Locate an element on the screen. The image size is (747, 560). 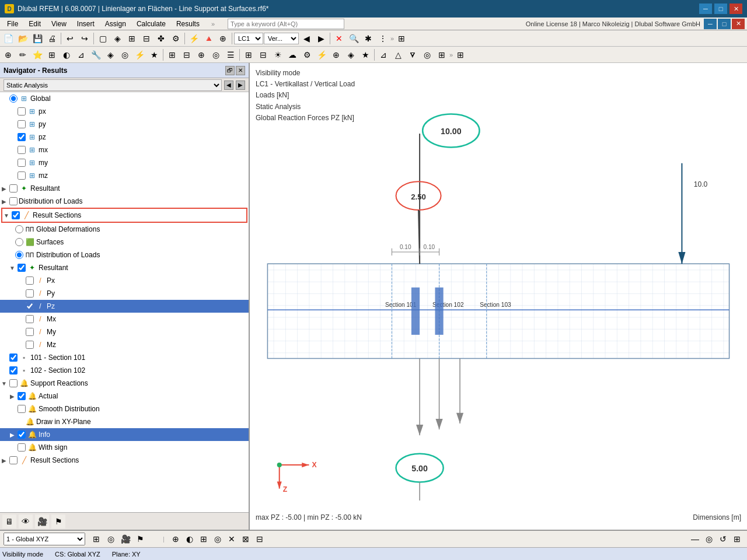
menu-calculate: Calculate is located at coordinates (151, 24).